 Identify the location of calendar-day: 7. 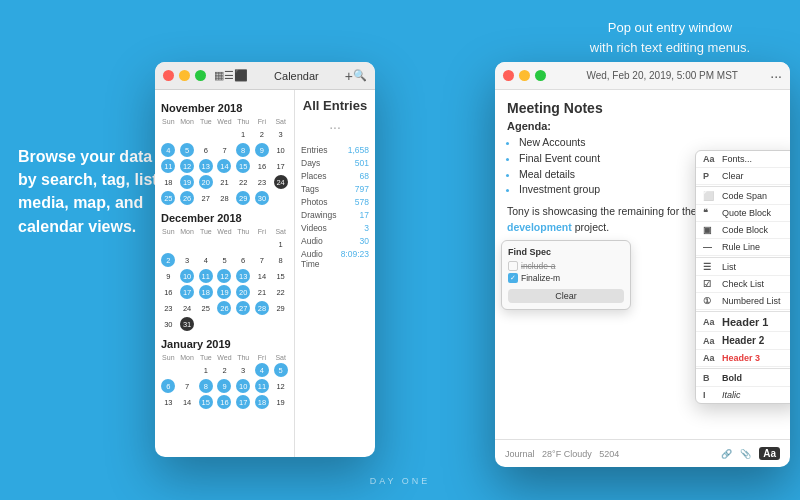
(262, 260).